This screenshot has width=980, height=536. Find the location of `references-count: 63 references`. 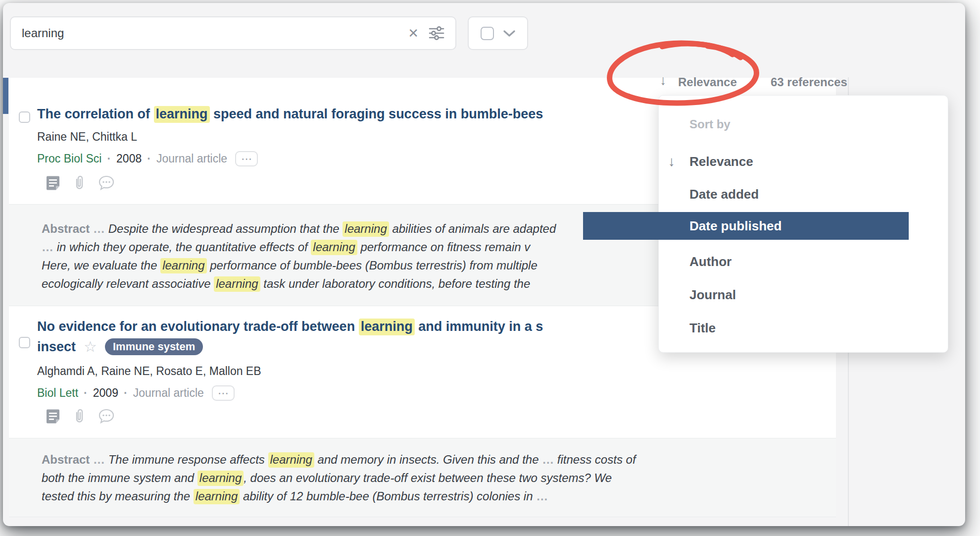

references-count: 63 references is located at coordinates (809, 82).